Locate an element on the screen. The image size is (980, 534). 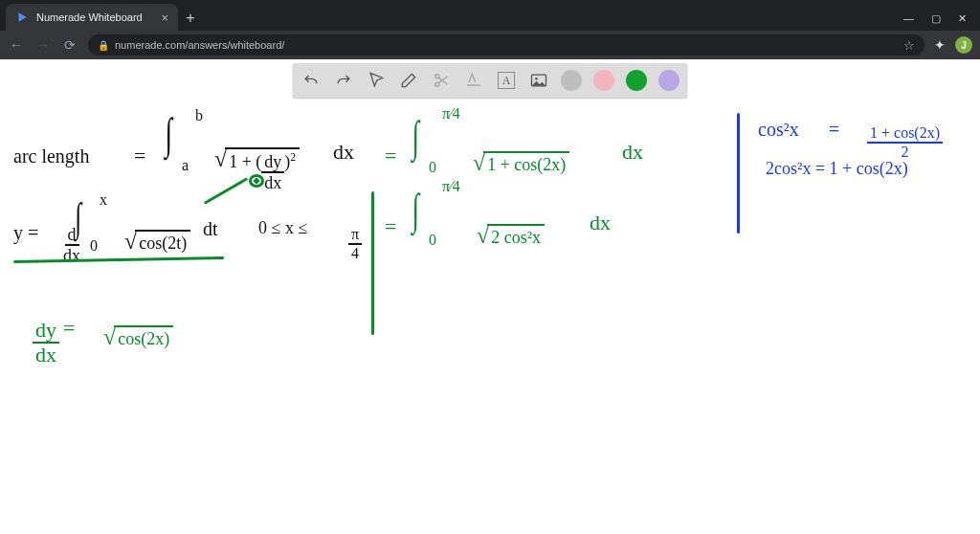
dt: dt is located at coordinates (211, 230).